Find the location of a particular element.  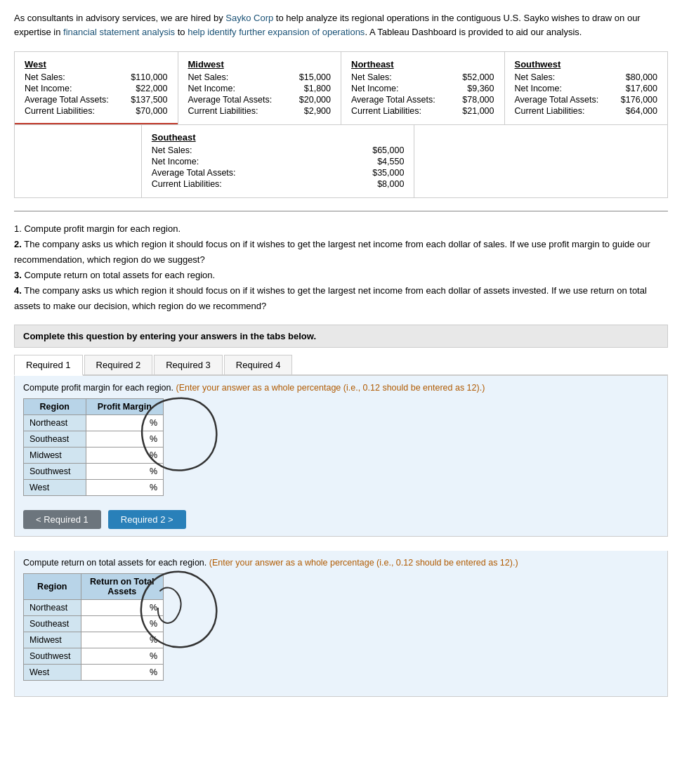

southeast-netincome-value: $4,550 is located at coordinates (391, 162).